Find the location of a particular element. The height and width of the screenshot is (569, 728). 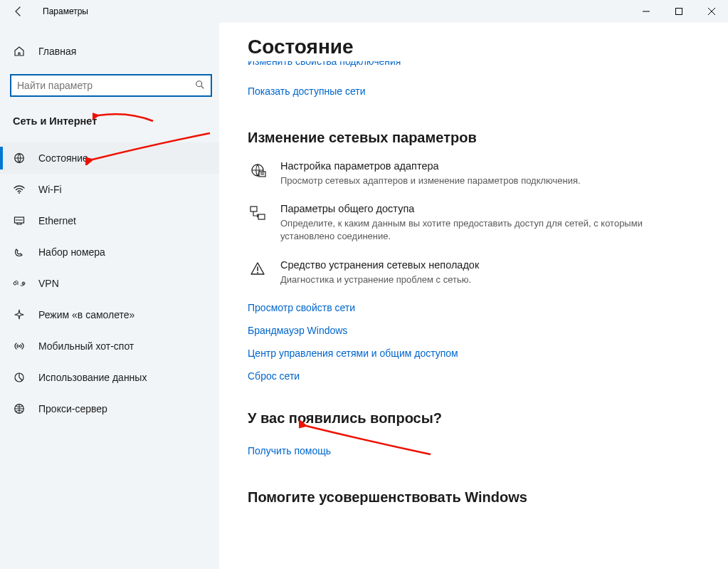

network-settings-list: Настройка параметров адаптераПросмотр се… is located at coordinates (488, 224).